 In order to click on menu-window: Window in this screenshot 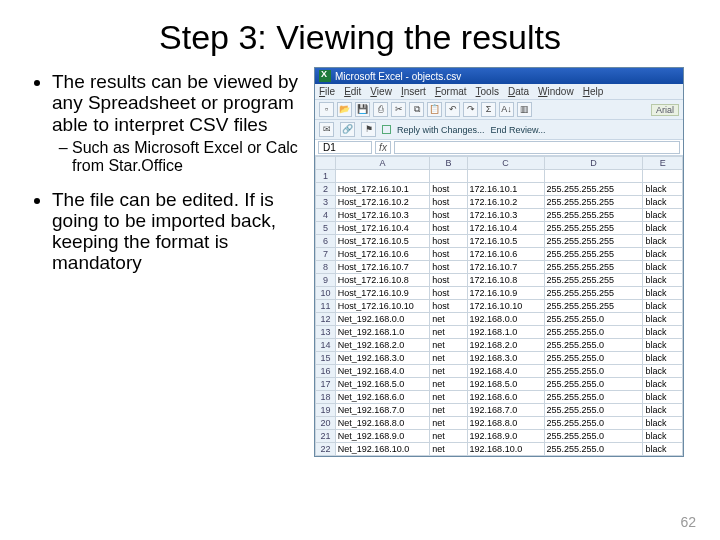, I will do `click(556, 92)`.